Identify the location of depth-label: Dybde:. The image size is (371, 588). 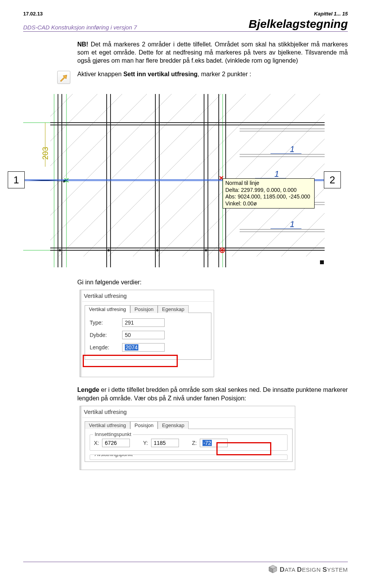
(103, 335).